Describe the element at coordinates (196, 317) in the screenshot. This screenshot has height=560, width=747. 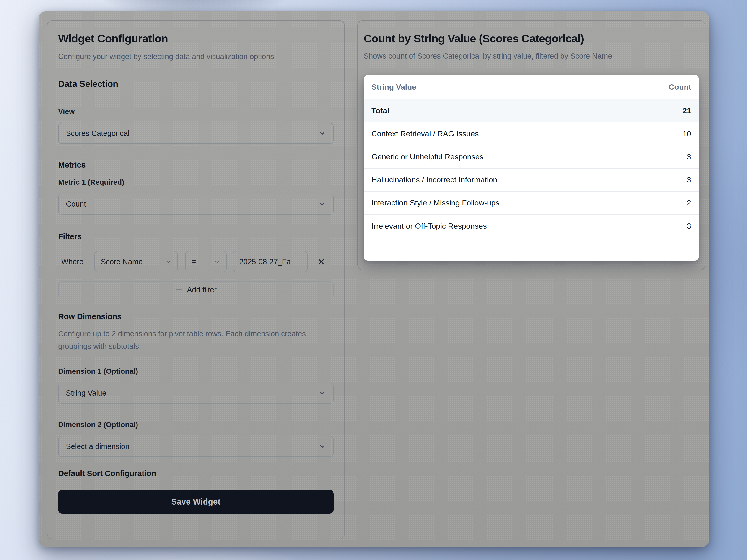
I see `row-dimensions-heading: Row Dimensions` at that location.